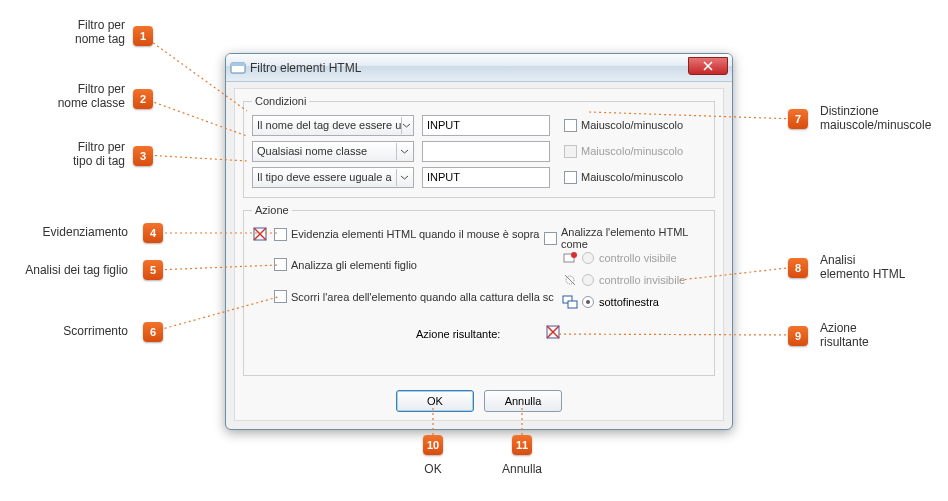 This screenshot has width=948, height=501. I want to click on callout-case-sensitivity: Distinzione maiuscole/minuscole, so click(876, 118).